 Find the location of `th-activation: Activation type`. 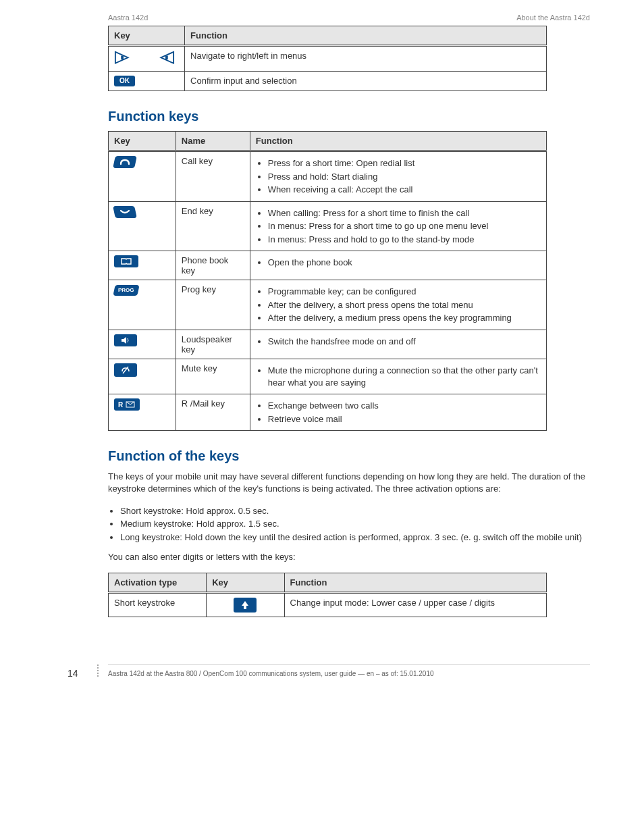

th-activation: Activation type is located at coordinates (158, 583).